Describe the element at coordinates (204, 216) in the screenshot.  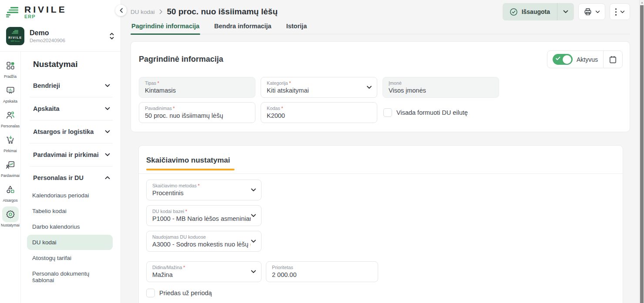
I see `field-du-kodai-bazei-select: DU kodai bazei P1000 - MB Nario lėšos as…` at that location.